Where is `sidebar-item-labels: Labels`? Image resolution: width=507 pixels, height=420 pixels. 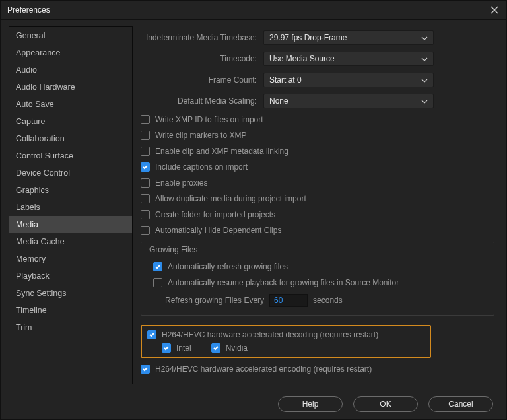 sidebar-item-labels: Labels is located at coordinates (71, 207).